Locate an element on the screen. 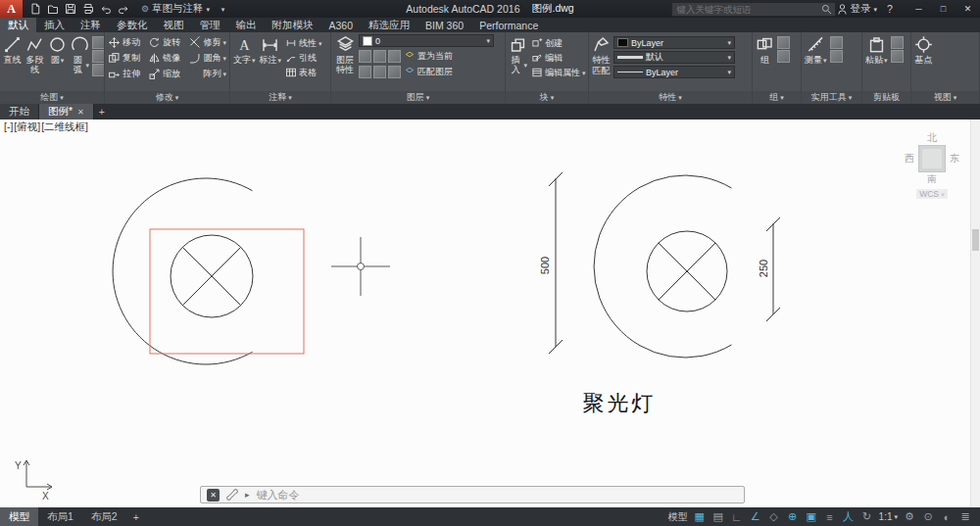 The height and width of the screenshot is (526, 980). object-snap-icon: ▣ is located at coordinates (811, 517).